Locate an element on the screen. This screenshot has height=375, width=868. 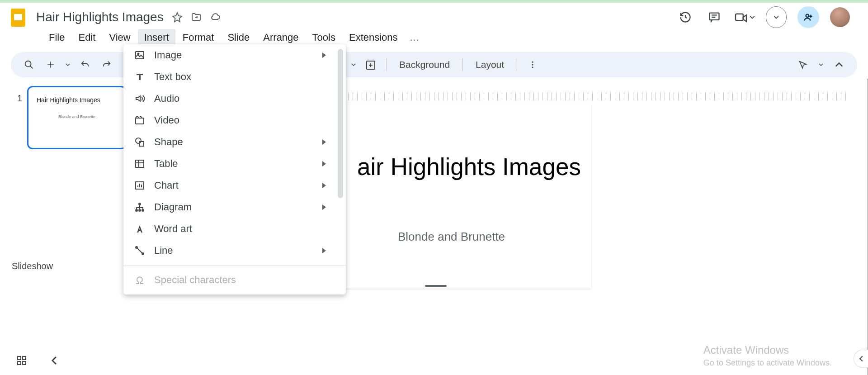
canvas-resize-handle is located at coordinates (436, 286).